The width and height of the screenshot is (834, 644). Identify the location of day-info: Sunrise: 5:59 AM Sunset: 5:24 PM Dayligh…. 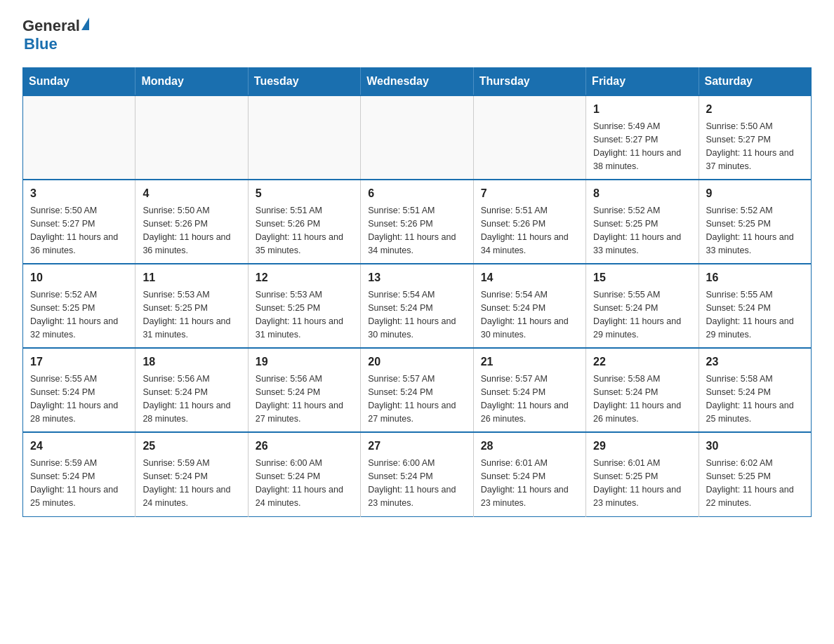
(79, 483).